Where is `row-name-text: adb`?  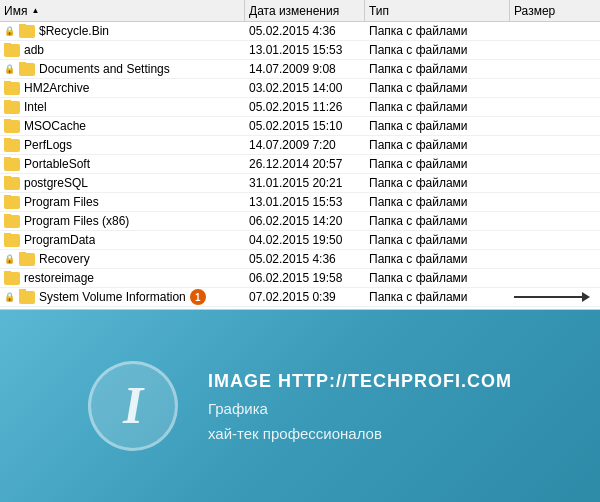 row-name-text: adb is located at coordinates (34, 50).